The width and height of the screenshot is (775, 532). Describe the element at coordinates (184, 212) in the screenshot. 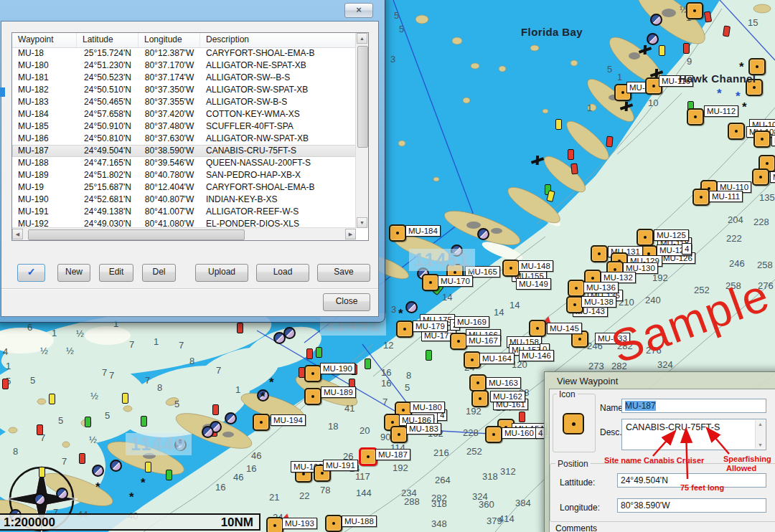

I see `table-row-mu-191: MU-19124°49.138'N80°41.007'WALLIGATOR-RE…` at that location.